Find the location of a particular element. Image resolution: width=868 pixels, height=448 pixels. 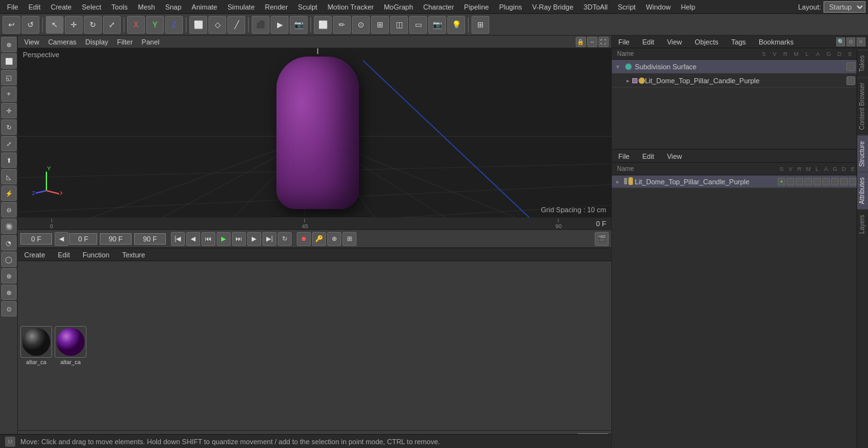

axis-x-button: X is located at coordinates (136, 25).